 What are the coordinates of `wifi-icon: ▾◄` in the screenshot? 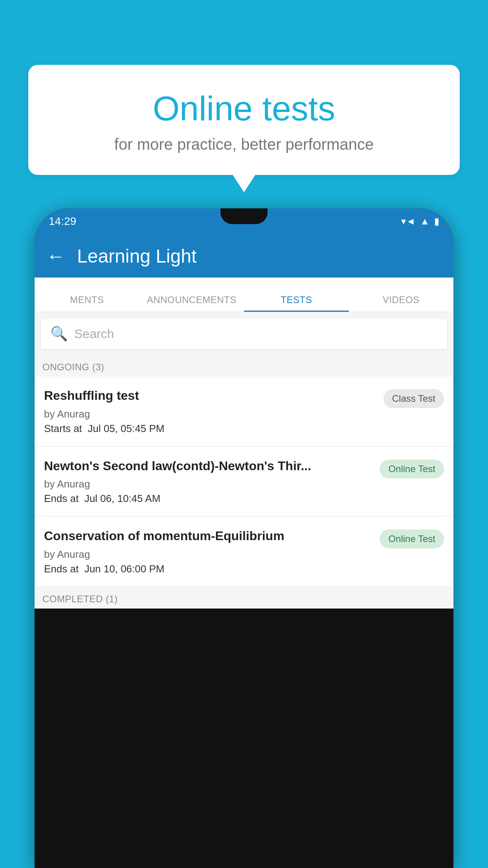 It's located at (408, 221).